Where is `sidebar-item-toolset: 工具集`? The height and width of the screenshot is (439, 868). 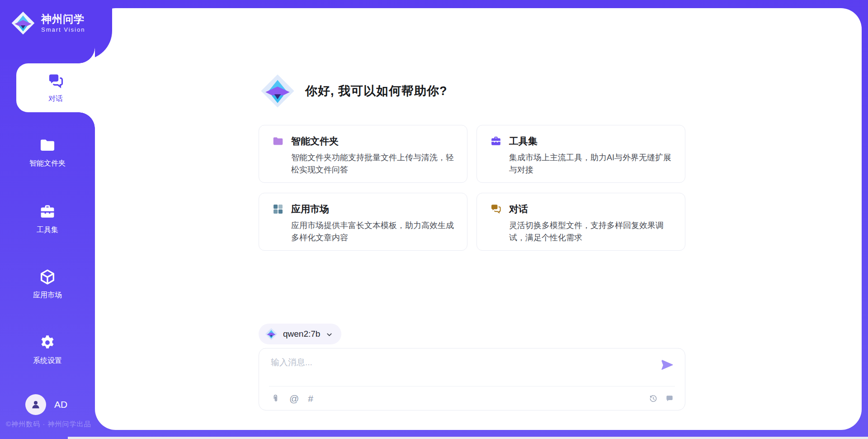 sidebar-item-toolset: 工具集 is located at coordinates (47, 219).